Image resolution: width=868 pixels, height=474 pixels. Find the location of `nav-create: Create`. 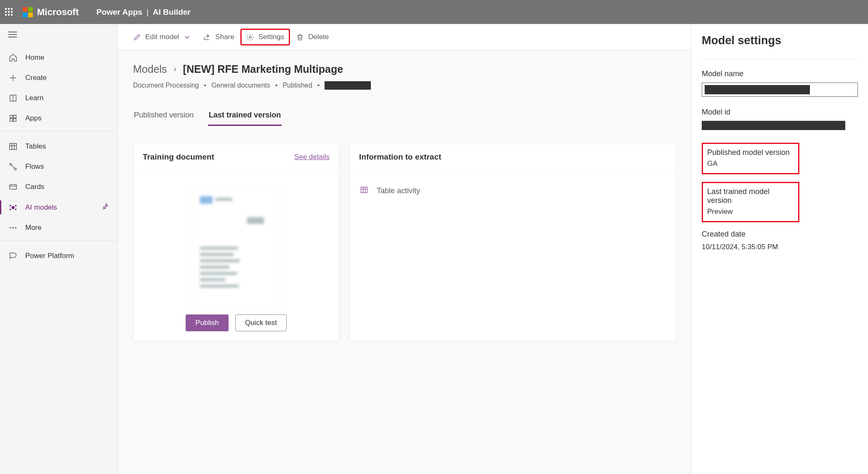

nav-create: Create is located at coordinates (59, 78).